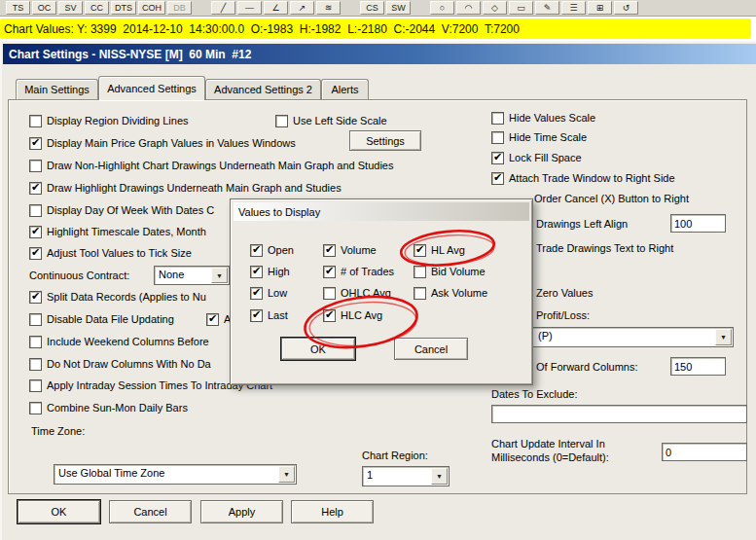  I want to click on toolbar-button-cs: CS, so click(372, 8).